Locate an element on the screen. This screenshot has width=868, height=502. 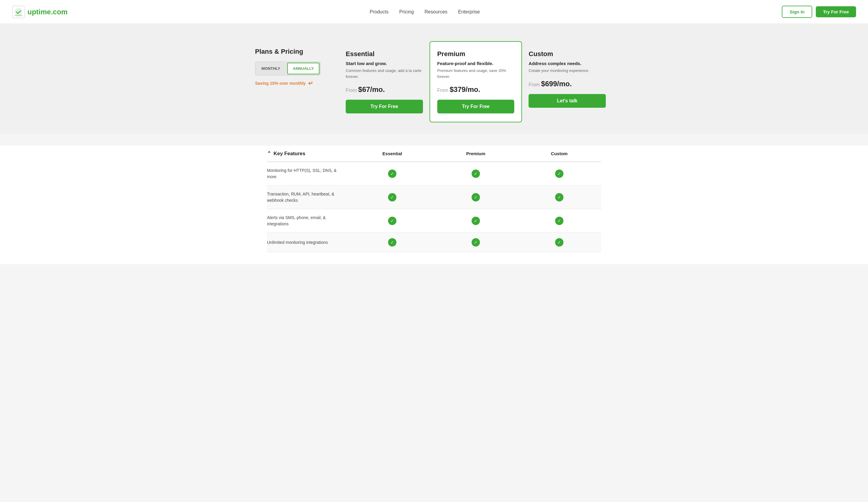
plan-premium: Premium Feature-proof and flexible. Prem… is located at coordinates (476, 82).